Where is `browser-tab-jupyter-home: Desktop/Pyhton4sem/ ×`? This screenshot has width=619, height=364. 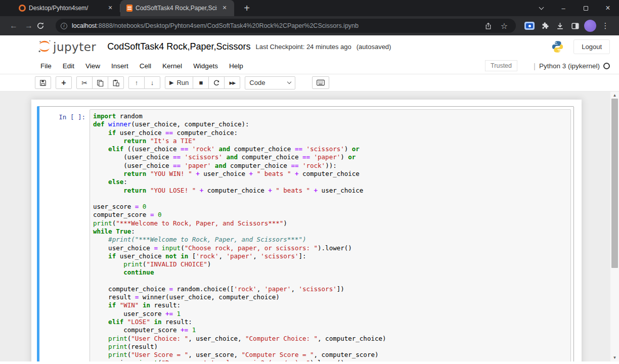 browser-tab-jupyter-home: Desktop/Pyhton4sem/ × is located at coordinates (66, 8).